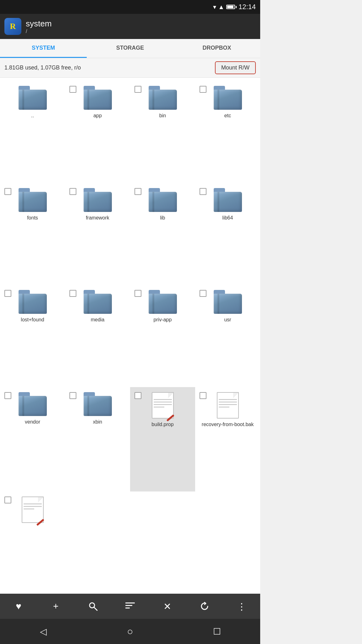 The image size is (362, 644). Describe the element at coordinates (163, 336) in the screenshot. I see `list-item: priv-app` at that location.